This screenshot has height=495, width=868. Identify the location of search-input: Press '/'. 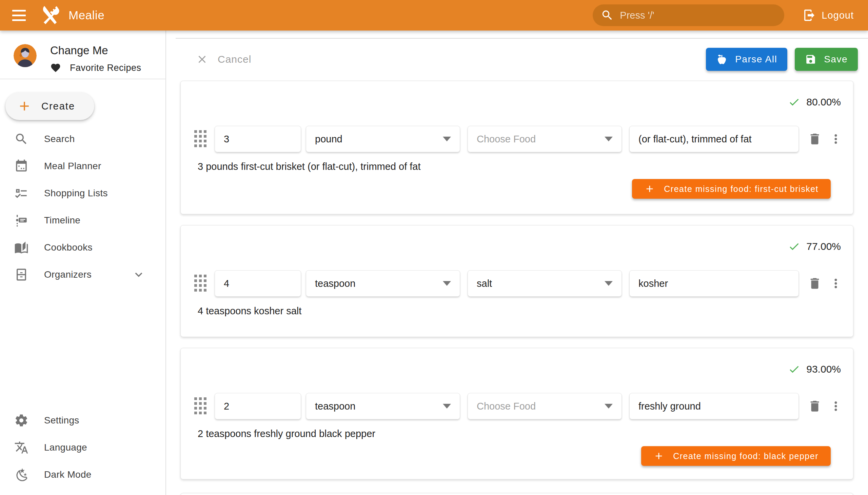
(688, 15).